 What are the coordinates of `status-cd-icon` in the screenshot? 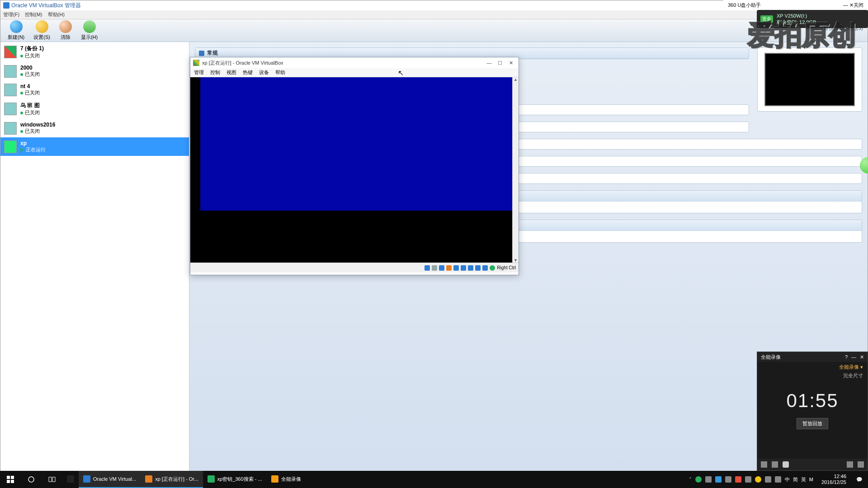 It's located at (434, 268).